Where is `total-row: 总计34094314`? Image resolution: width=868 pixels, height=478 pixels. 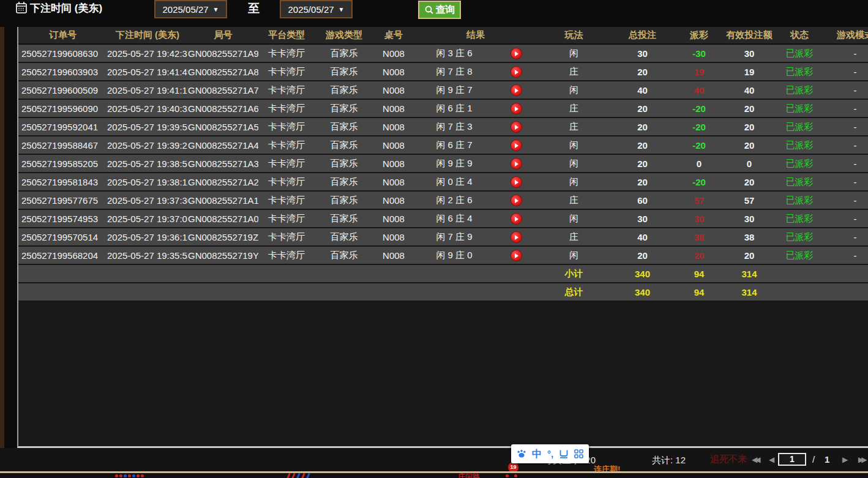 total-row: 总计34094314 is located at coordinates (443, 292).